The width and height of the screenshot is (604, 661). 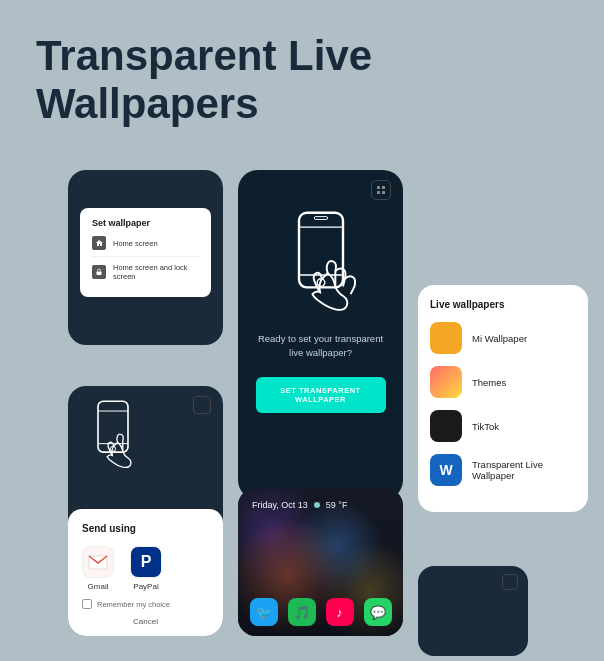 What do you see at coordinates (446, 426) in the screenshot?
I see `tiktok-thumb` at bounding box center [446, 426].